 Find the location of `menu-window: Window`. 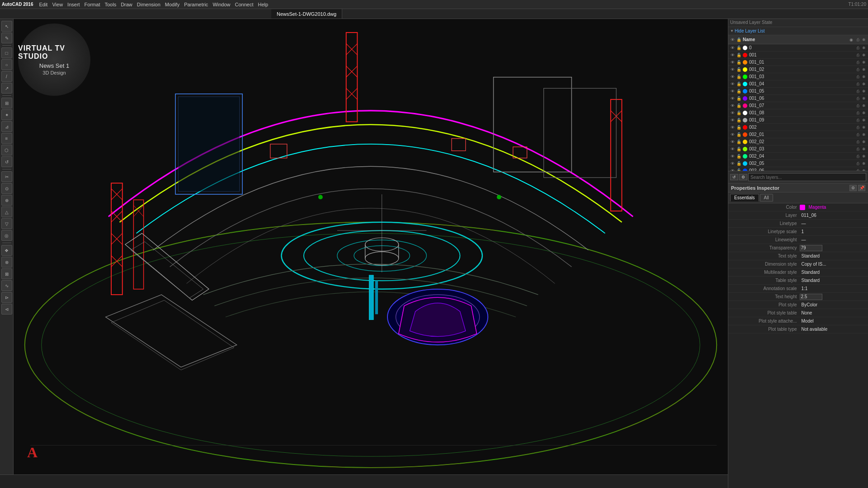

menu-window: Window is located at coordinates (222, 5).